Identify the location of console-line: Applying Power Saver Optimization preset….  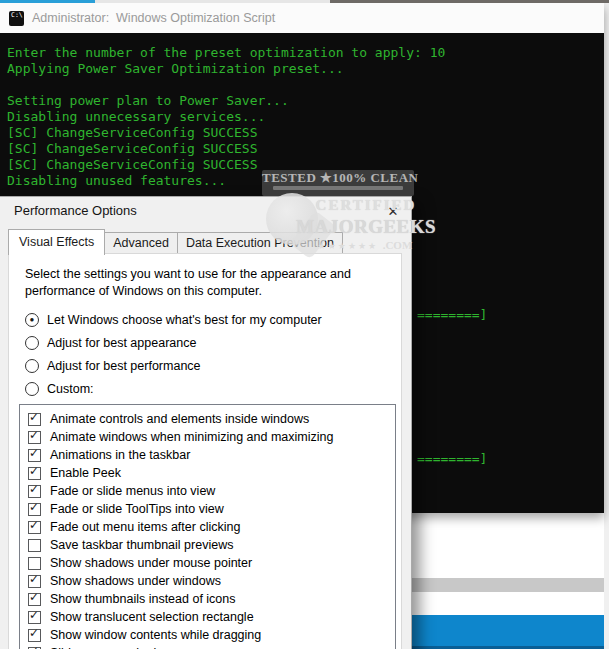
(306, 69).